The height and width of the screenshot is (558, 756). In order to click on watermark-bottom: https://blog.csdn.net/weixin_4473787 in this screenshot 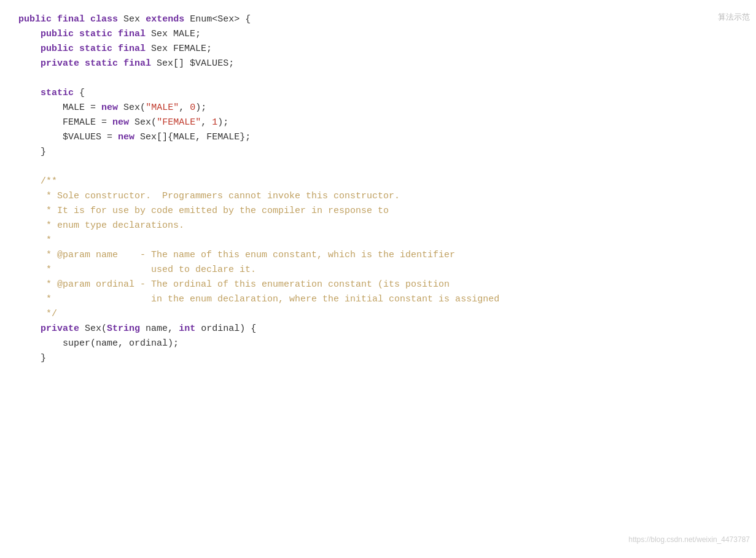, I will do `click(689, 540)`.